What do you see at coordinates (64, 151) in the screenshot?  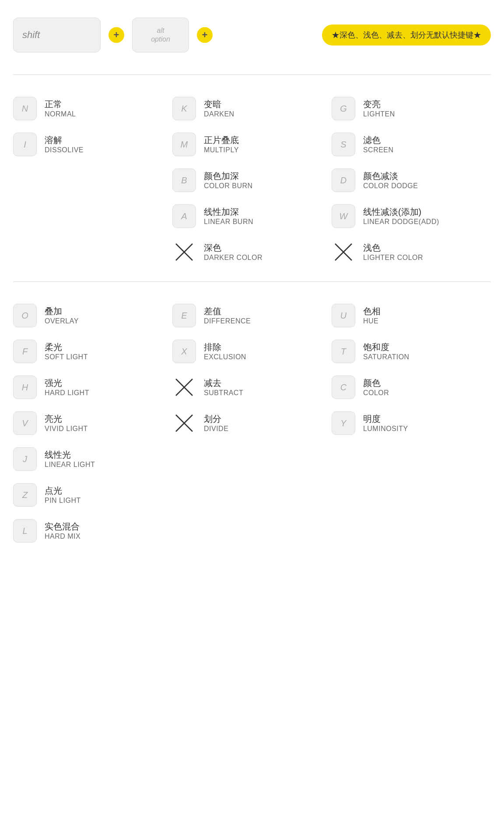 I see `blend-label-en: DISSOLIVE` at bounding box center [64, 151].